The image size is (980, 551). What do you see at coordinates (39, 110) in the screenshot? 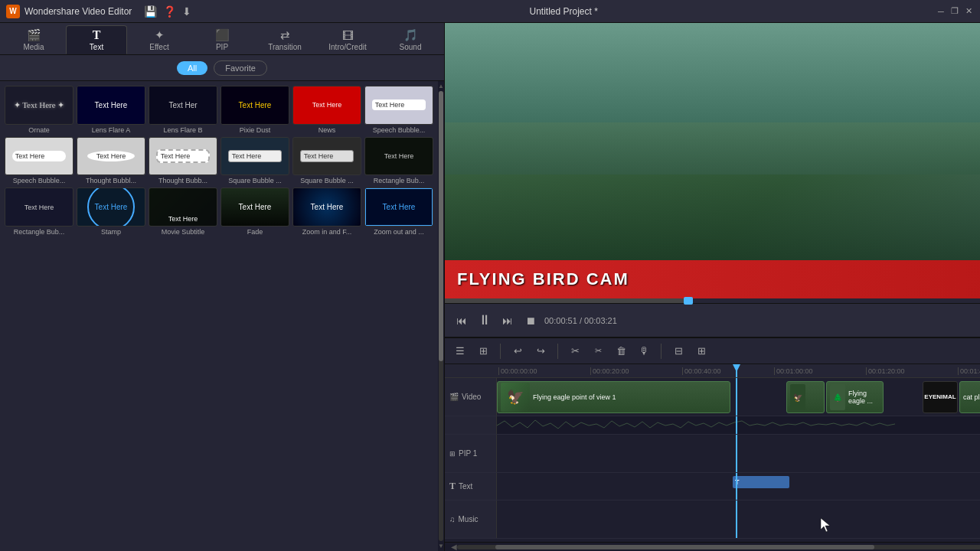
I see `template-ornate: ✦ Text Here ✦ Ornate` at bounding box center [39, 110].